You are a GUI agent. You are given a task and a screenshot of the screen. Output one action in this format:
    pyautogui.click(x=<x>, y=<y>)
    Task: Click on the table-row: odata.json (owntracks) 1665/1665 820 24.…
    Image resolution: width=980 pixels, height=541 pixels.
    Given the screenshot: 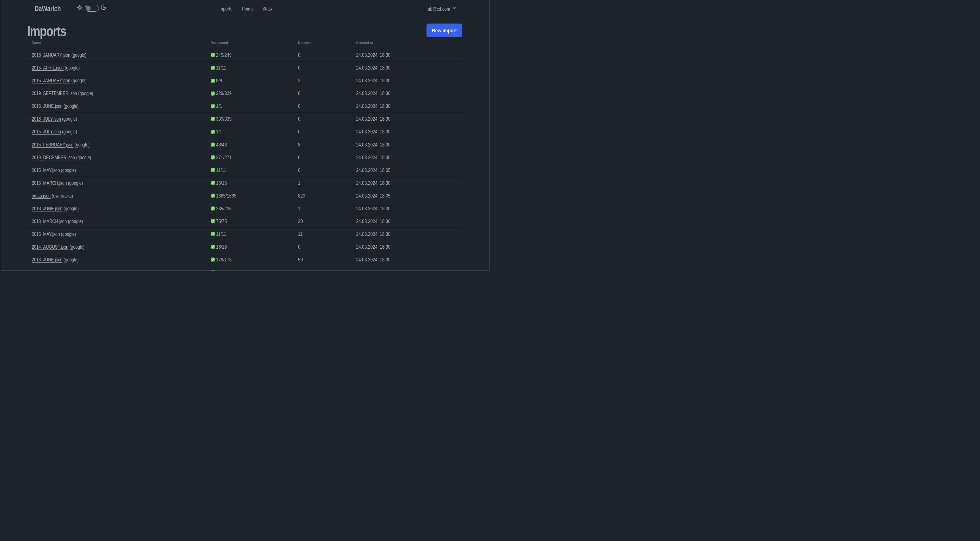 What is the action you would take?
    pyautogui.click(x=245, y=196)
    